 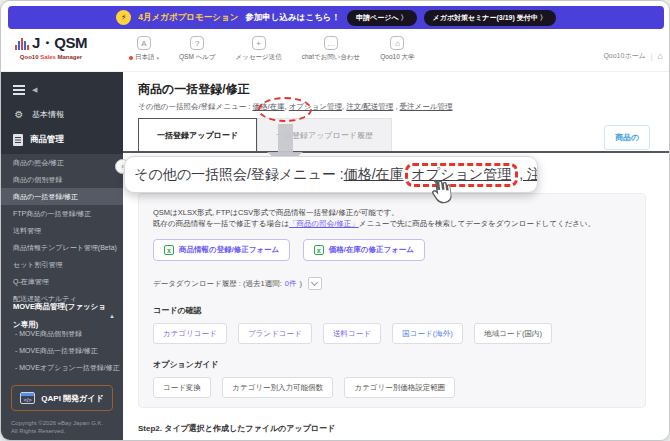 What do you see at coordinates (18, 140) in the screenshot?
I see `document-icon` at bounding box center [18, 140].